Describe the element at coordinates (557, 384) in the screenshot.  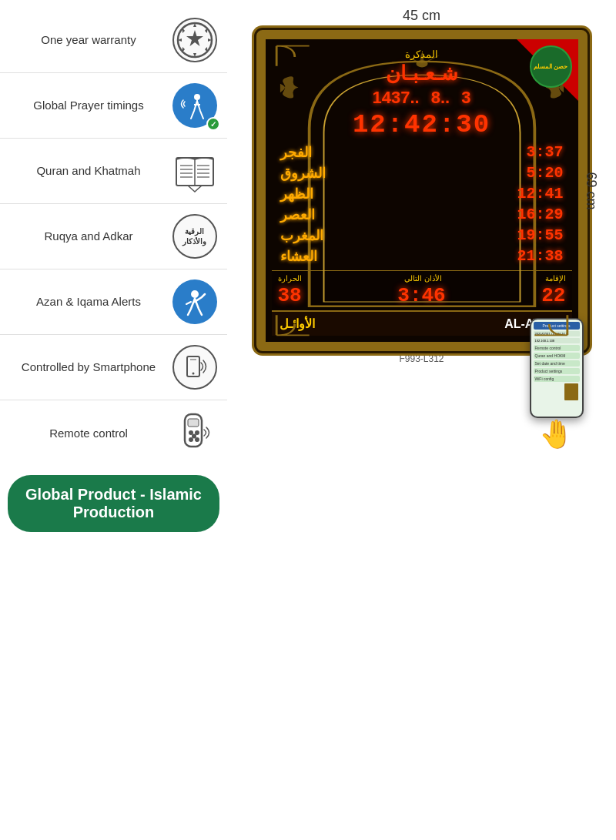
I see `phone-holder: Product settings 2021/07/07 ( 01:34:16 )…` at that location.